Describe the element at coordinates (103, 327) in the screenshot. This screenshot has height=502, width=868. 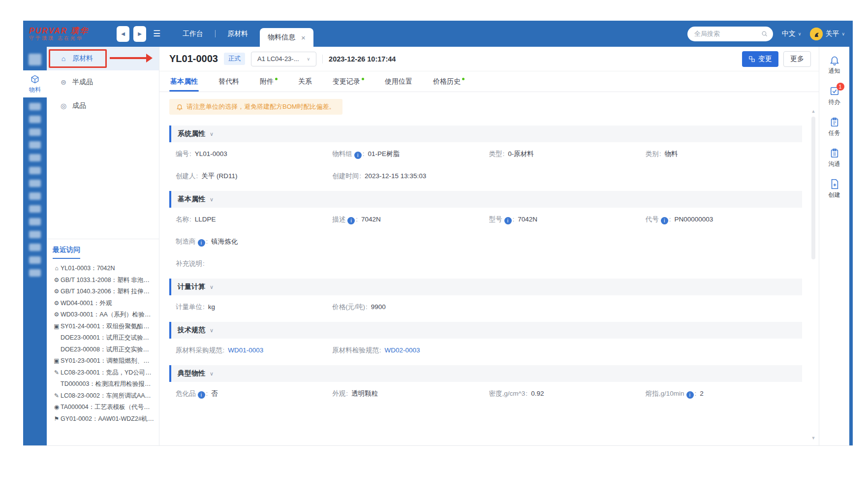
I see `recent-item: ▣SY01-24-0001：双组份聚氨酯平行试验` at that location.